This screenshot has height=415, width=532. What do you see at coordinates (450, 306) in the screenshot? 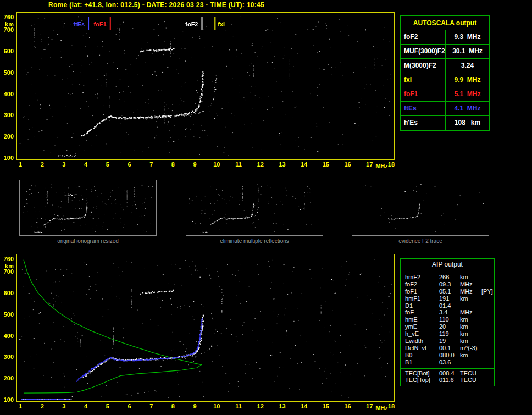
I see `aip-param-value: 01.4` at bounding box center [450, 306].